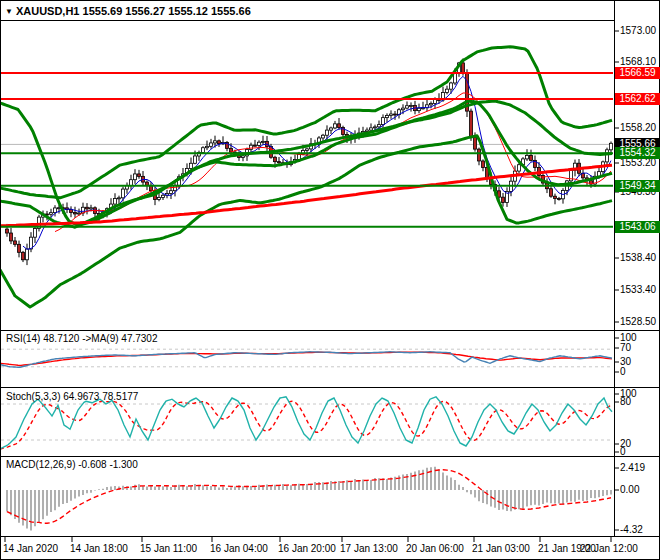 This screenshot has width=660, height=560. Describe the element at coordinates (307, 496) in the screenshot. I see `macd-panel` at that location.